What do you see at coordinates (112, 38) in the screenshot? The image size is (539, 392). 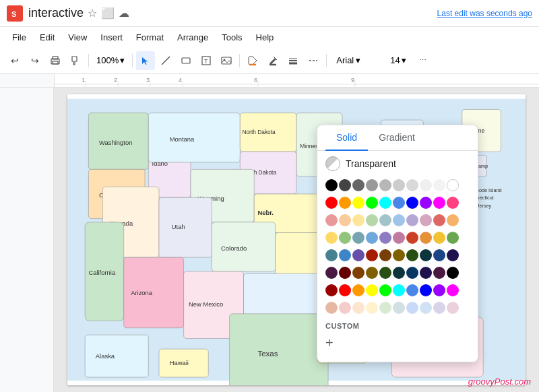 I see `menu-insert: Insert` at bounding box center [112, 38].